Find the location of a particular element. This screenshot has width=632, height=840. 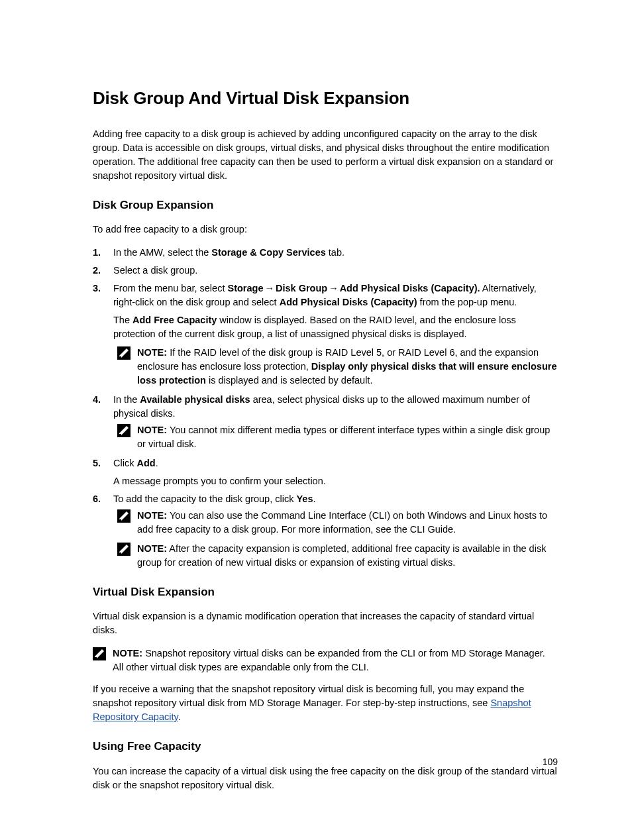

step-item: In the AMW, select the Storage & Copy Se… is located at coordinates (325, 253).